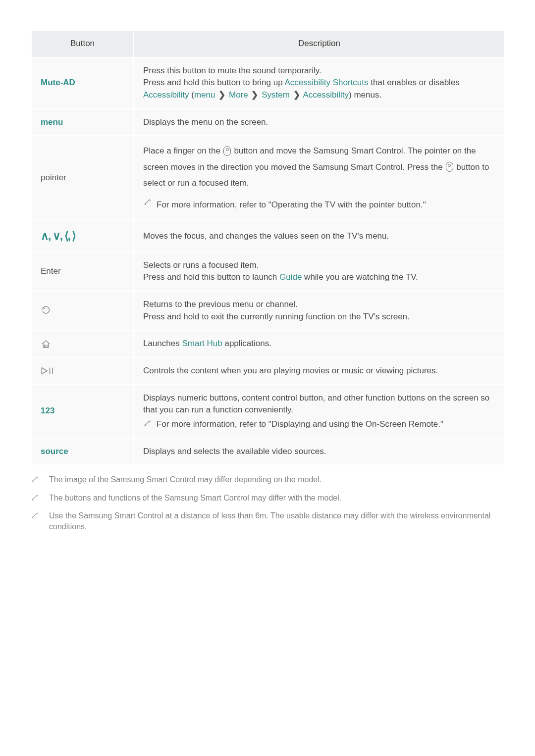  I want to click on table-row: Mute-AD Press this button to mute the so…, so click(268, 83).